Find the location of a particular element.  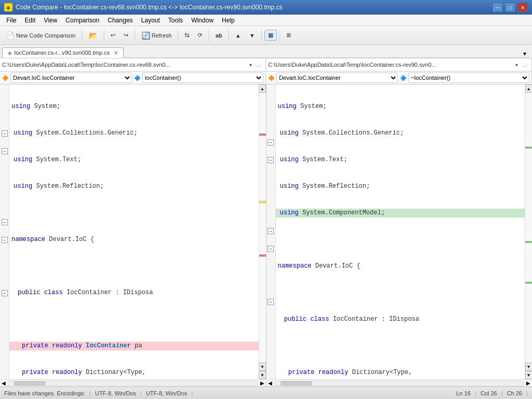

right-line-5: using System.ComponentModel; is located at coordinates (401, 213).